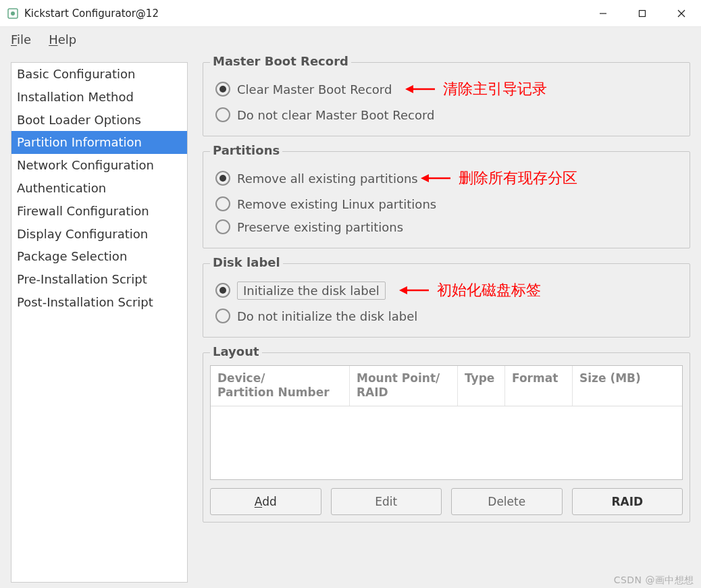  Describe the element at coordinates (495, 89) in the screenshot. I see `annotation-mbr: 清除主引导记录` at that location.